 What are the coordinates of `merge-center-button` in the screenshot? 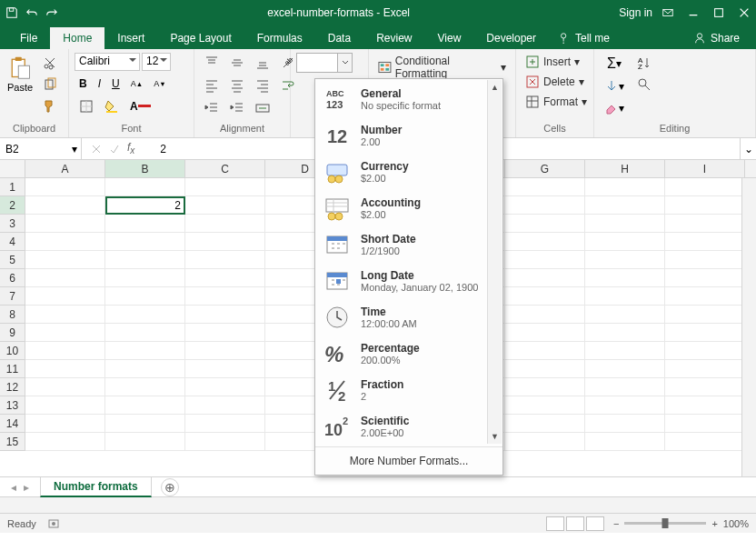 It's located at (263, 108).